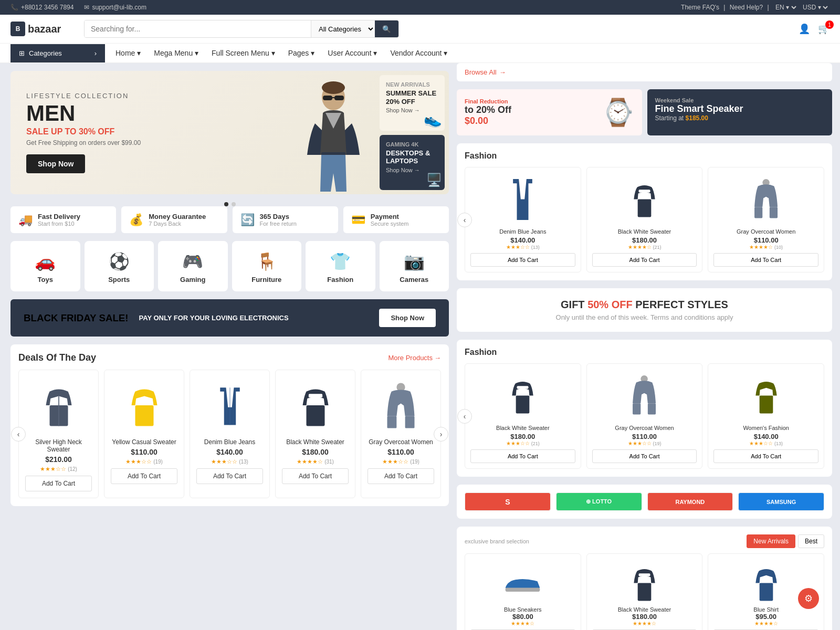 The height and width of the screenshot is (630, 840). I want to click on product-name-1: Silver High Neck Sweater, so click(59, 446).